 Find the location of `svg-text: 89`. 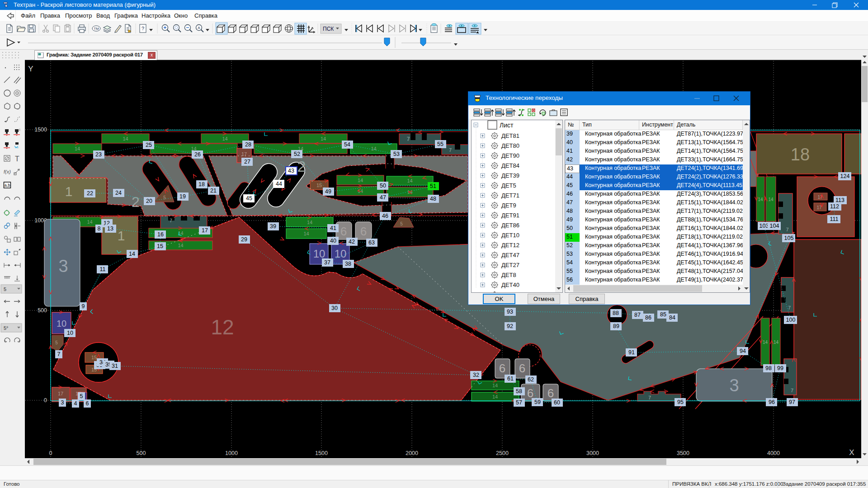

svg-text: 89 is located at coordinates (616, 326).